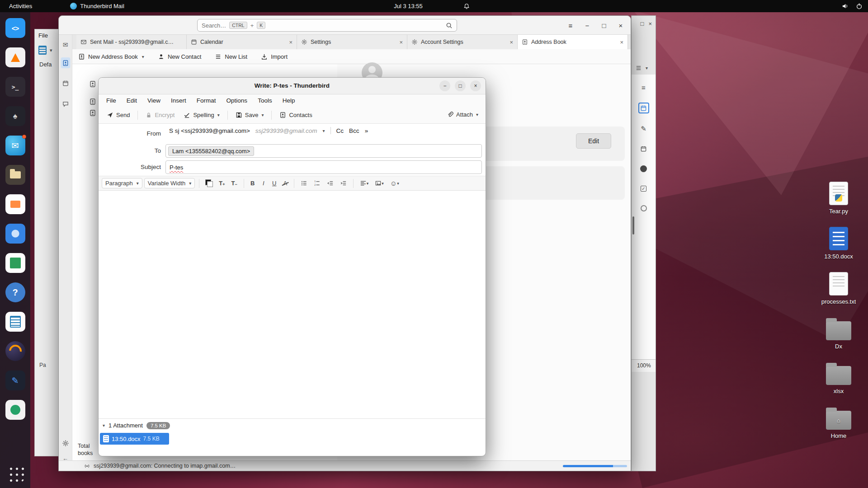 Image resolution: width=868 pixels, height=488 pixels. What do you see at coordinates (104, 426) in the screenshot?
I see `expander-icon: ▾` at bounding box center [104, 426].